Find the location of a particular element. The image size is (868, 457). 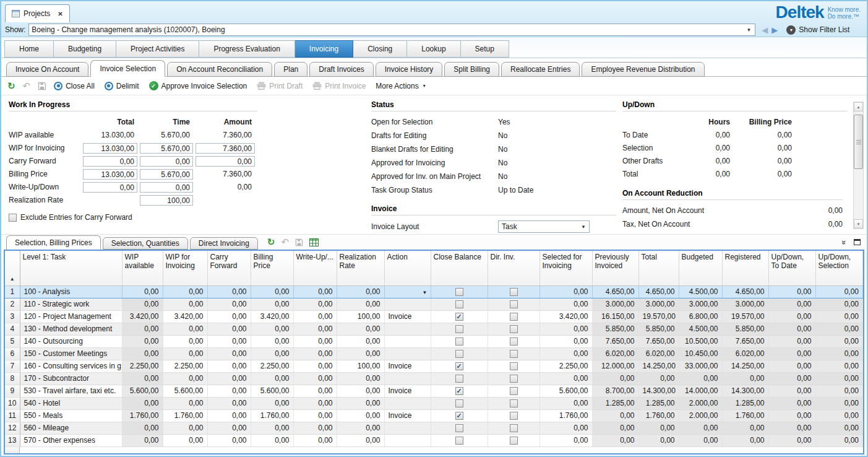

tab-project-activities: Project Activities is located at coordinates (158, 49).